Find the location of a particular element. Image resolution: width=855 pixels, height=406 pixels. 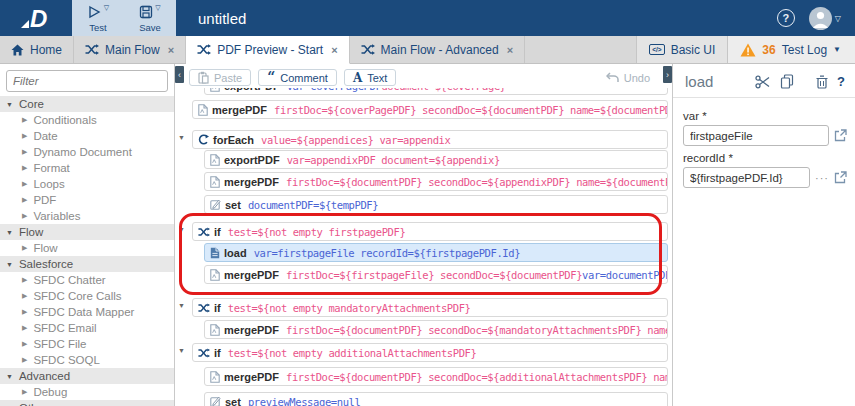

save-button: ▽ Save is located at coordinates (150, 18).